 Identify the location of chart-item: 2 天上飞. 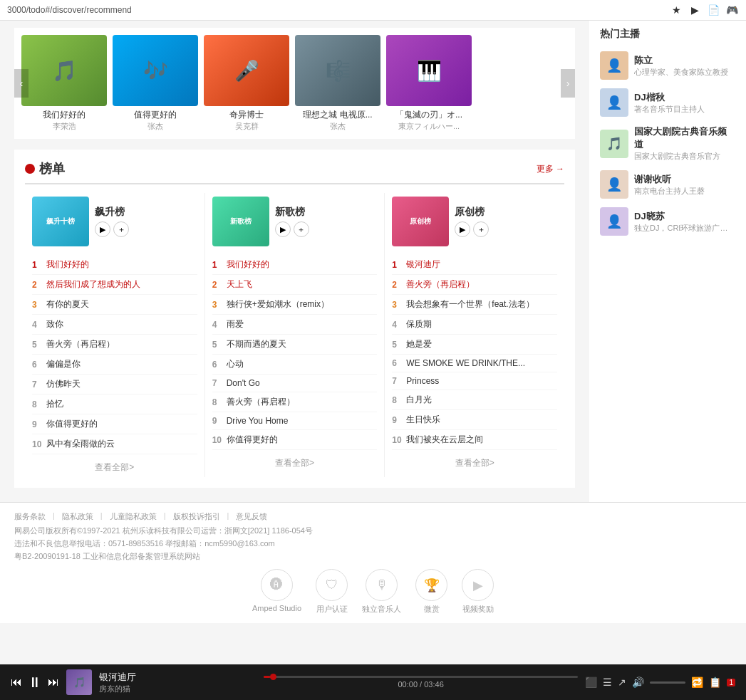
(295, 285).